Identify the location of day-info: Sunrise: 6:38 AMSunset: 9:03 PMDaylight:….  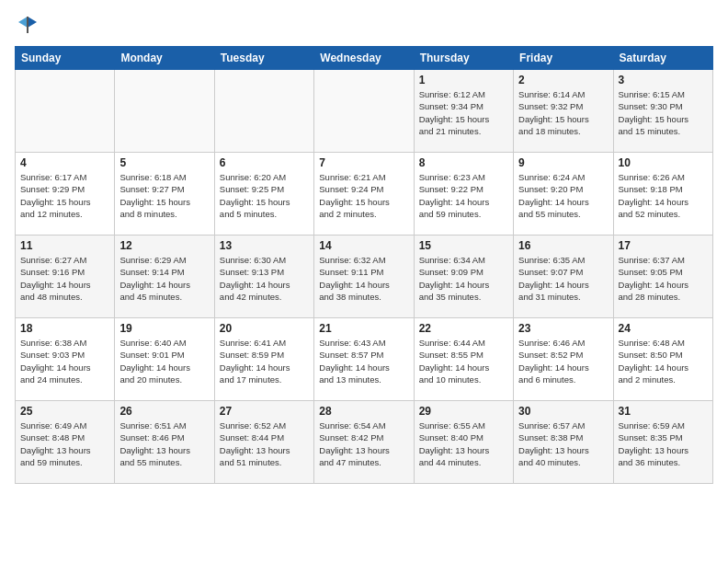
(64, 361).